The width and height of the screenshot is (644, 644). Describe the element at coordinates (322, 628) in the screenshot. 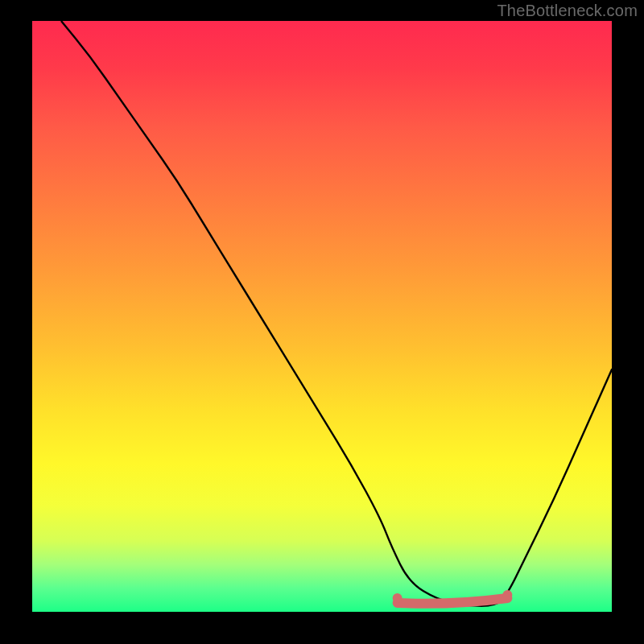

I see `frame-border-bottom` at that location.